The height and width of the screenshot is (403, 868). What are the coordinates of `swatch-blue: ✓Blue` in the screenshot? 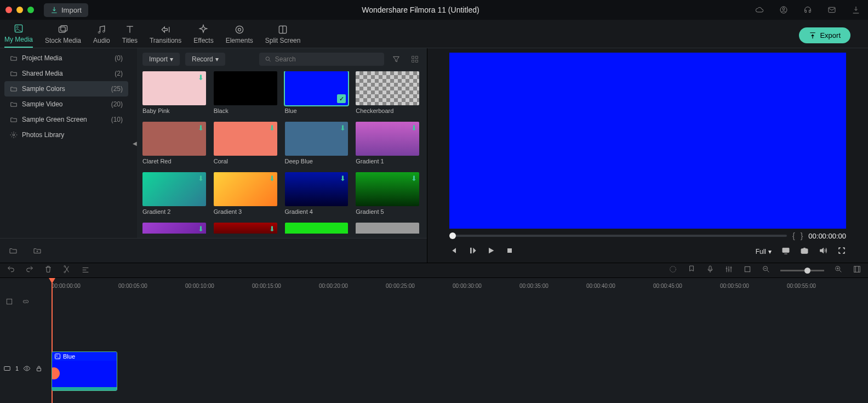 It's located at (317, 93).